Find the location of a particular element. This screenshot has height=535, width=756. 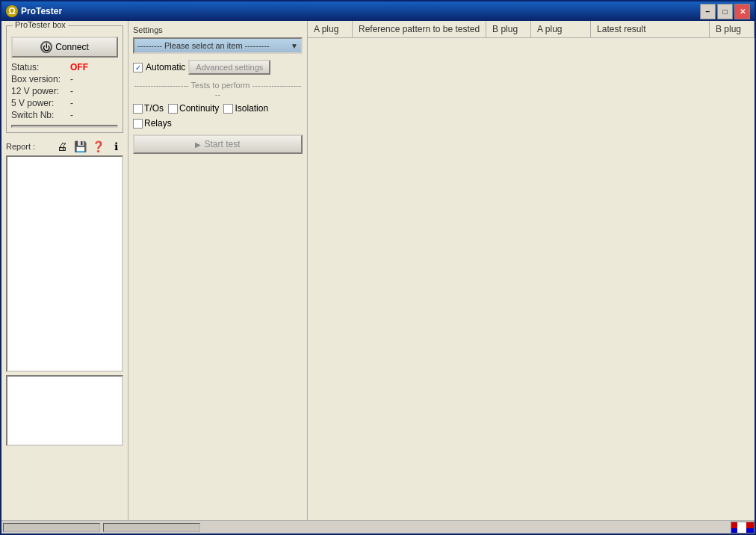

help-icon: ❓ is located at coordinates (98, 146).